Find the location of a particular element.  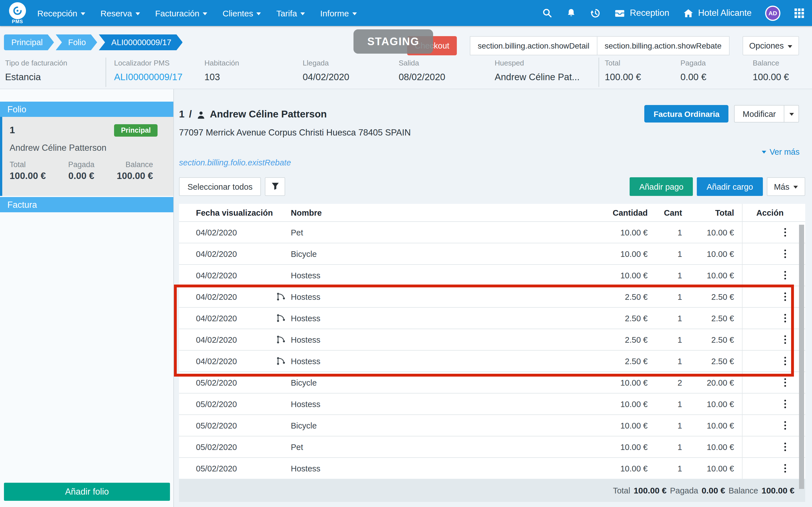

table-row: 04/02/2020 Hostess 10.00 € 1 10.00 € is located at coordinates (492, 275).